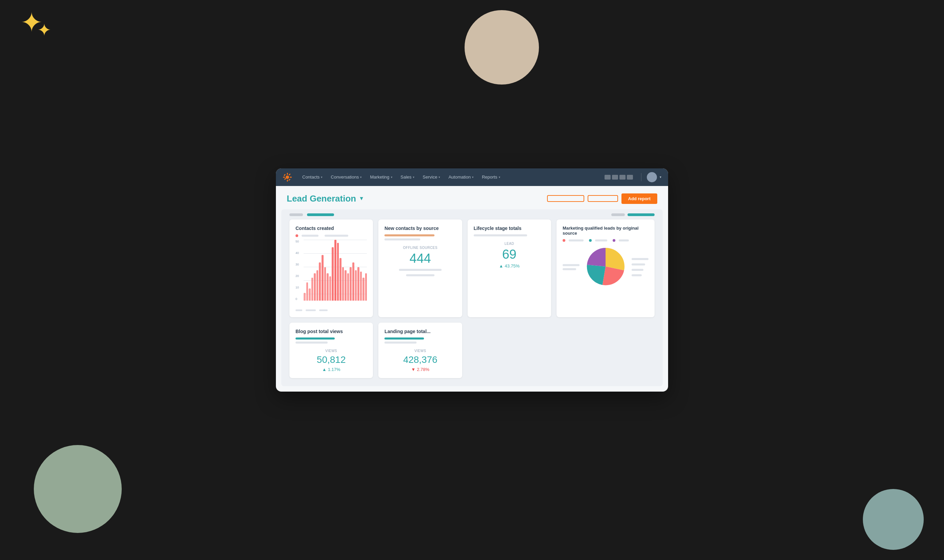  I want to click on service-chevron: ▾, so click(439, 177).